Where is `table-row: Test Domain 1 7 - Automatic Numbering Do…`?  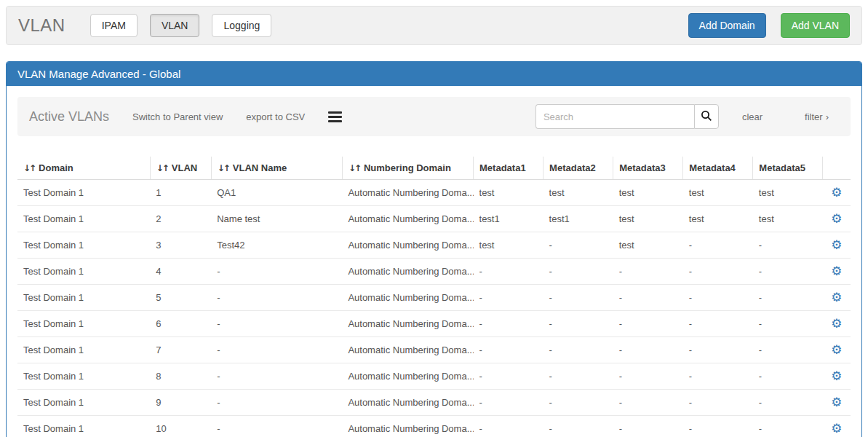 table-row: Test Domain 1 7 - Automatic Numbering Do… is located at coordinates (434, 350).